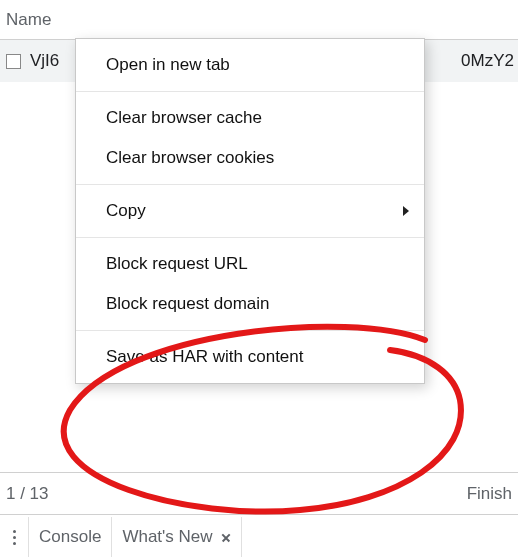 The width and height of the screenshot is (518, 559). What do you see at coordinates (44, 61) in the screenshot?
I see `row-name-start: VjI6` at bounding box center [44, 61].